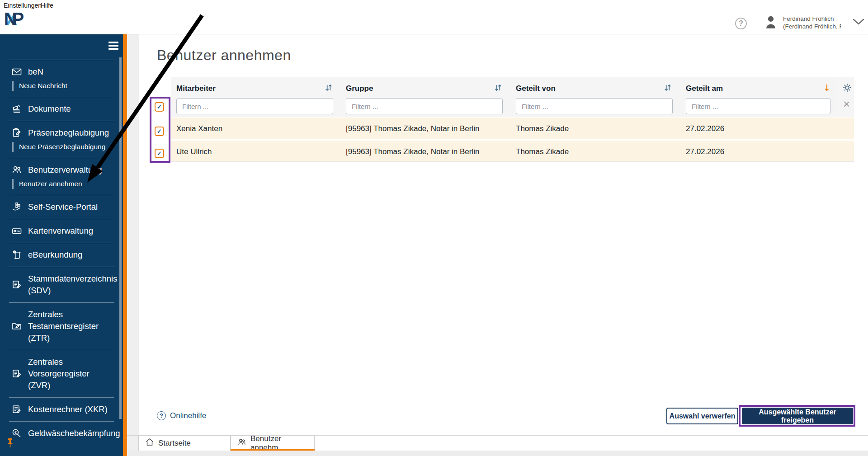 Image resolution: width=868 pixels, height=456 pixels. I want to click on sidebar-accent-strip, so click(125, 245).